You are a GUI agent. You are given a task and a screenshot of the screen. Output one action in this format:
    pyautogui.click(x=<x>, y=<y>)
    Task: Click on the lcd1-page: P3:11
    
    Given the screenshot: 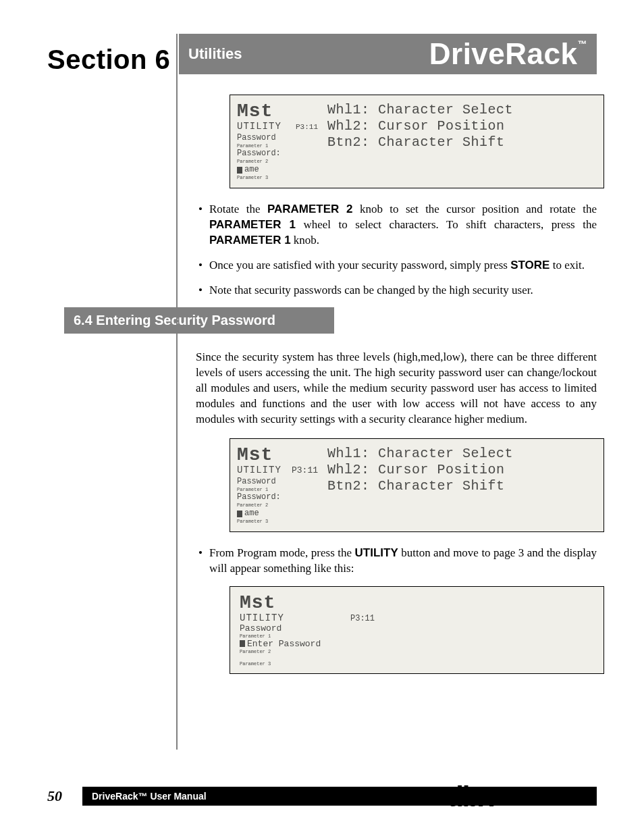 What is the action you would take?
    pyautogui.click(x=306, y=128)
    